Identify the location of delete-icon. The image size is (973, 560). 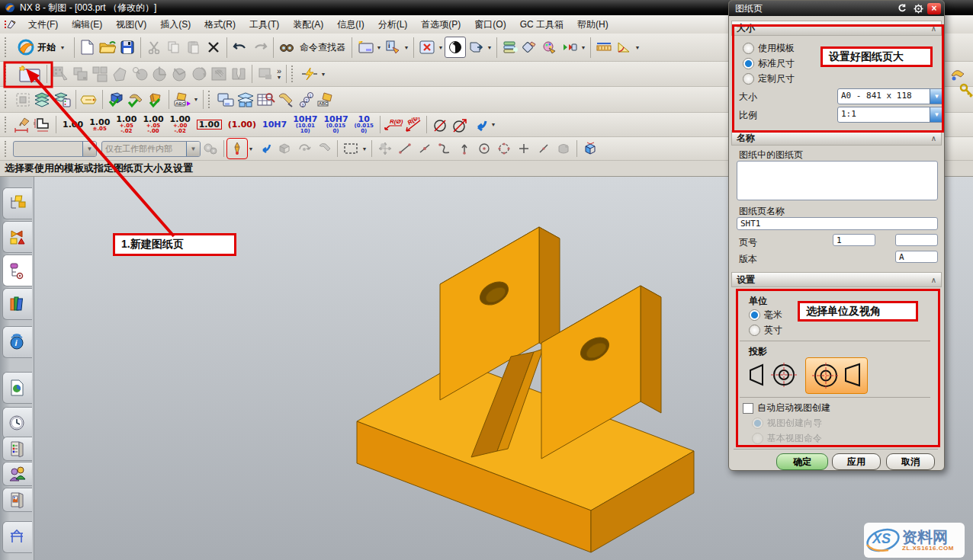
(214, 47).